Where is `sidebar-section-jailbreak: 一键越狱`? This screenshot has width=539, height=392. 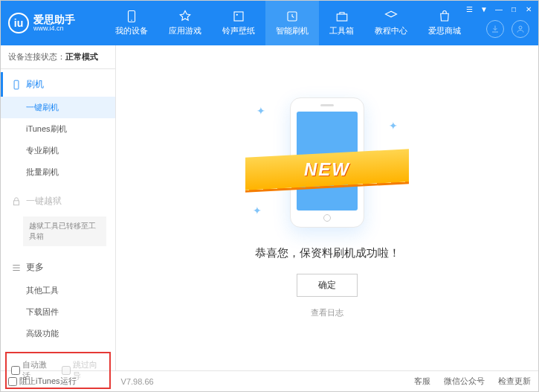
sidebar-section-jailbreak: 一键越狱 is located at coordinates (58, 201).